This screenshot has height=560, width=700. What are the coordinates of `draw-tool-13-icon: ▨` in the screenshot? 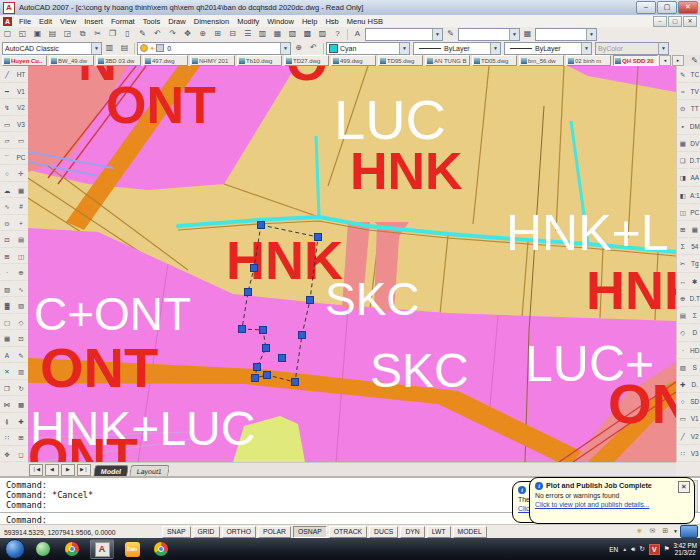 It's located at (7, 290).